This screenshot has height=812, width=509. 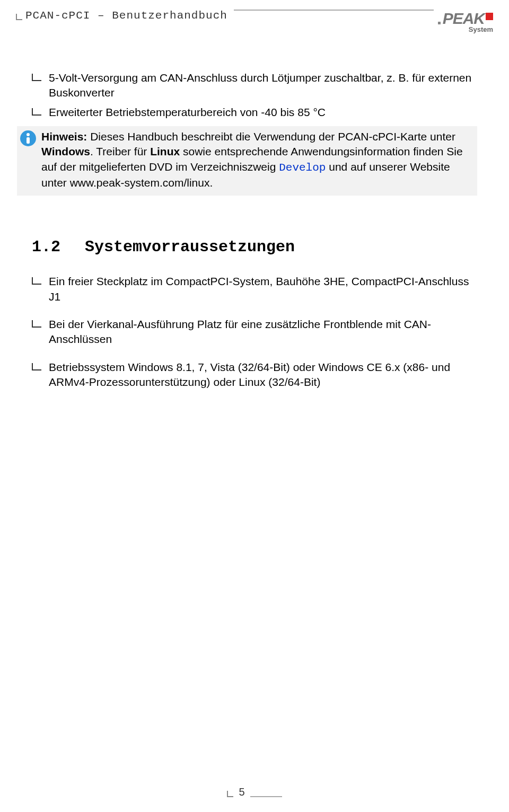 I want to click on peak-logo: PEAK System, so click(x=466, y=21).